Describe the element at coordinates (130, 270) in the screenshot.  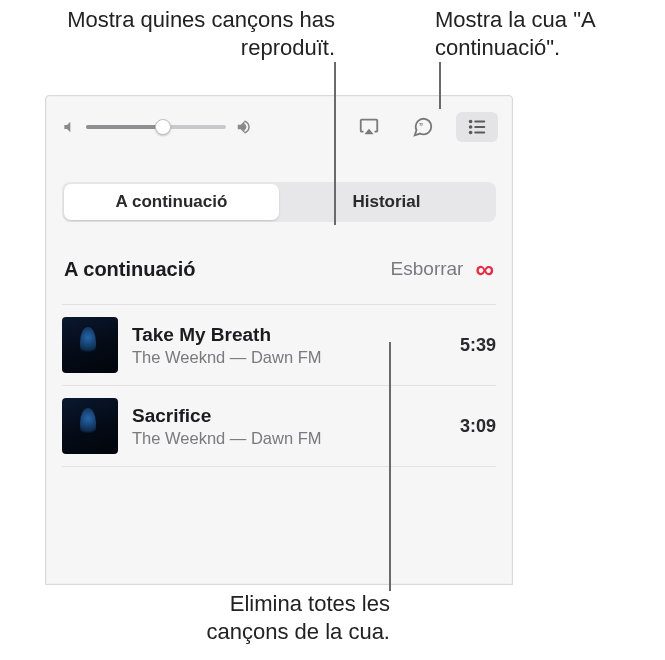
I see `section-title: A continuació` at that location.